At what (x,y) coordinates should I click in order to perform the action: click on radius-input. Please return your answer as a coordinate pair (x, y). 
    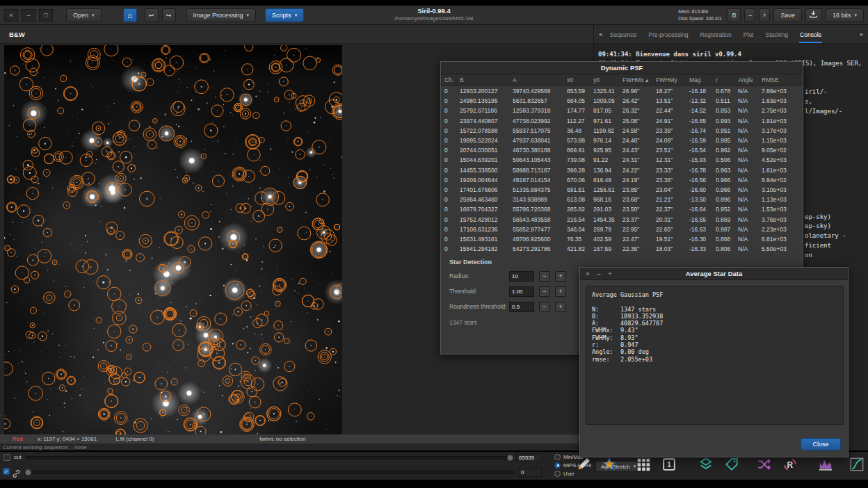
    Looking at the image, I should click on (522, 277).